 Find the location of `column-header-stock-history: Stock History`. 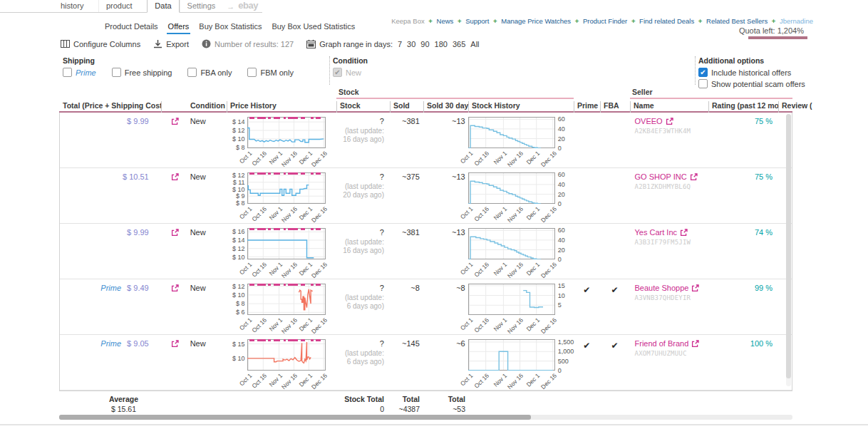

column-header-stock-history: Stock History is located at coordinates (521, 107).